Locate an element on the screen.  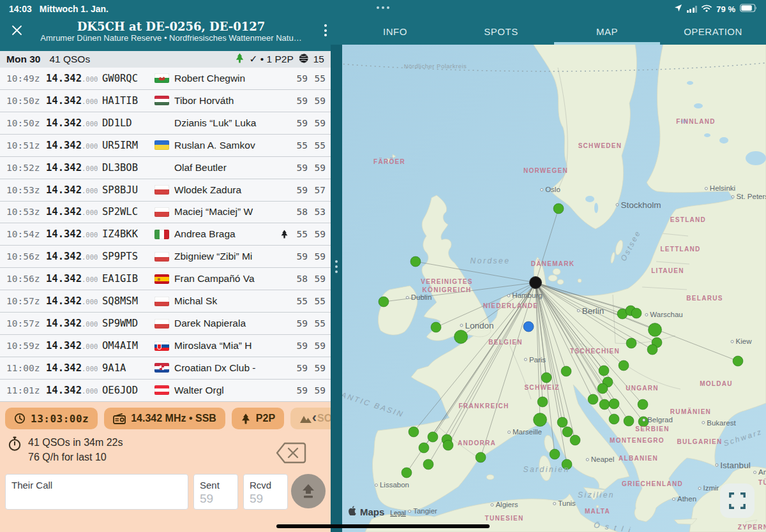
kebab-menu-icon is located at coordinates (326, 31).